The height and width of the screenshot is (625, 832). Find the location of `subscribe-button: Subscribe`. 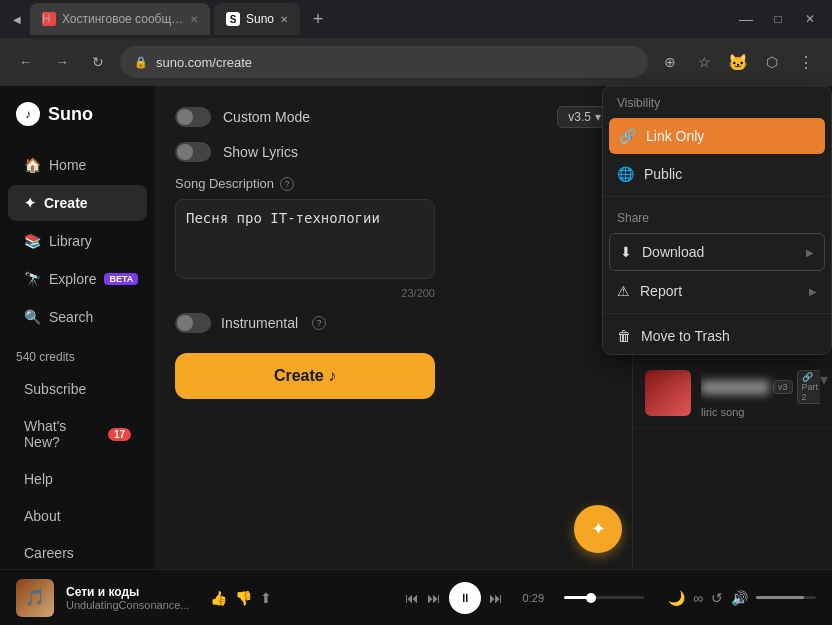

subscribe-button: Subscribe is located at coordinates (78, 389).